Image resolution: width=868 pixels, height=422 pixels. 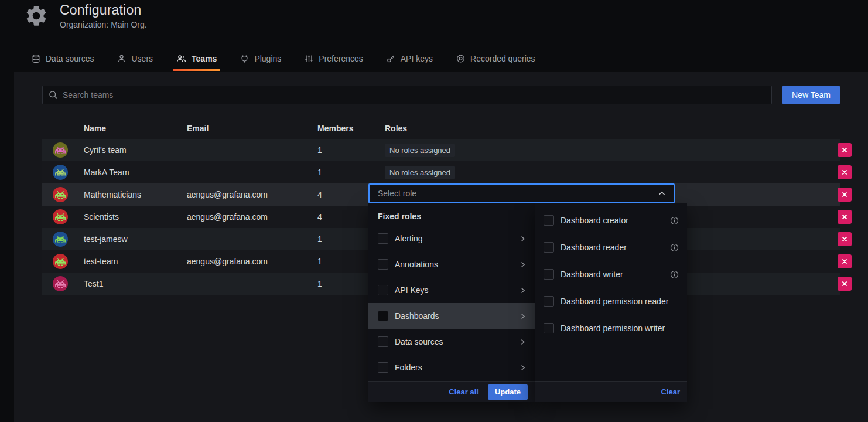 What do you see at coordinates (261, 60) in the screenshot?
I see `tab-plugins: Plugins` at bounding box center [261, 60].